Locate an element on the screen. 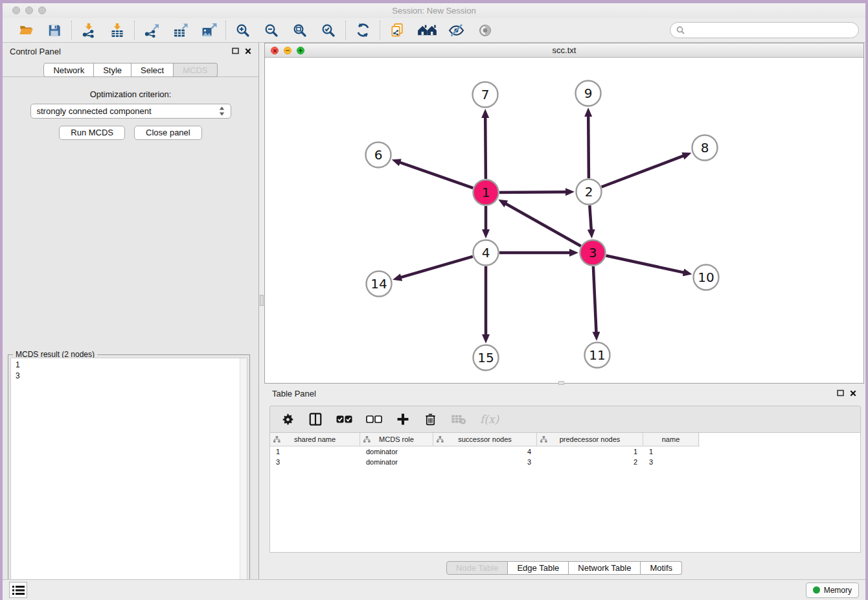 This screenshot has height=600, width=868. graph-node-11: 11 is located at coordinates (597, 355).